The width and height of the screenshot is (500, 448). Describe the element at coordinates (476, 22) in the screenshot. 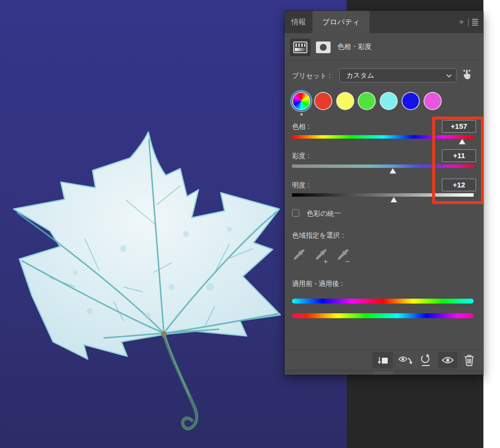

I see `panel-menu-icon` at that location.